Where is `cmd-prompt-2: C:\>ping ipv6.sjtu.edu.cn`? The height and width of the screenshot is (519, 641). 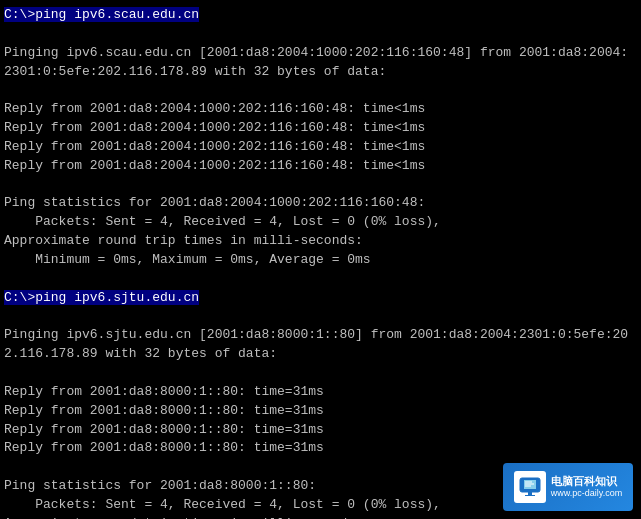
cmd-prompt-2: C:\>ping ipv6.sjtu.edu.cn is located at coordinates (102, 298).